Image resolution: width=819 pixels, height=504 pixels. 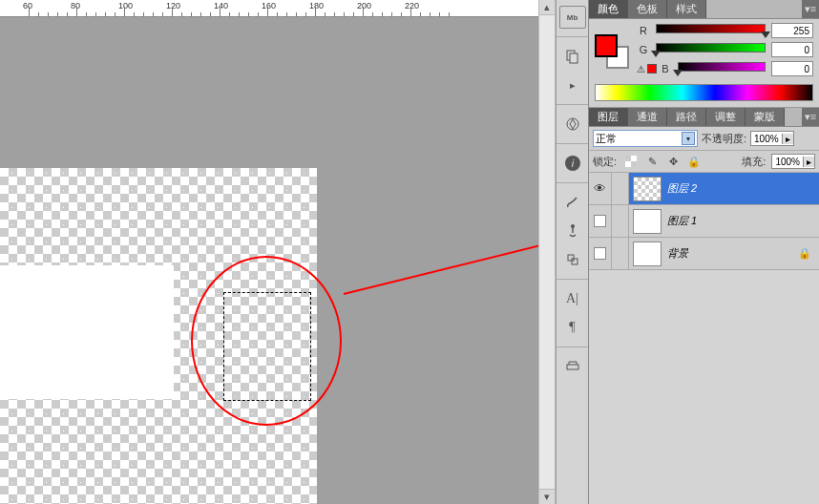 What do you see at coordinates (704, 117) in the screenshot?
I see `layers-panel-tabbar: 图层 通道 路径 调整 蒙版 ▾≡` at bounding box center [704, 117].